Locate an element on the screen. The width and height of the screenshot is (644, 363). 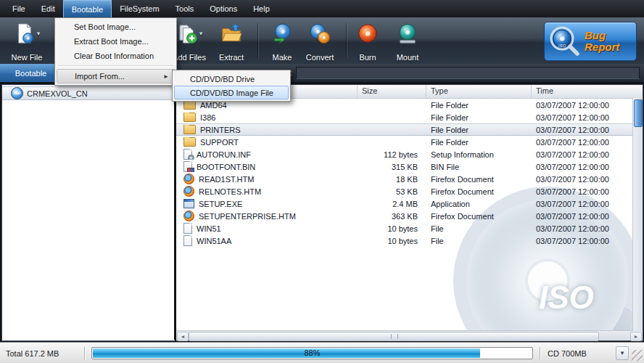
menu-item-set-boot-image: Set Boot Image... is located at coordinates (116, 27).